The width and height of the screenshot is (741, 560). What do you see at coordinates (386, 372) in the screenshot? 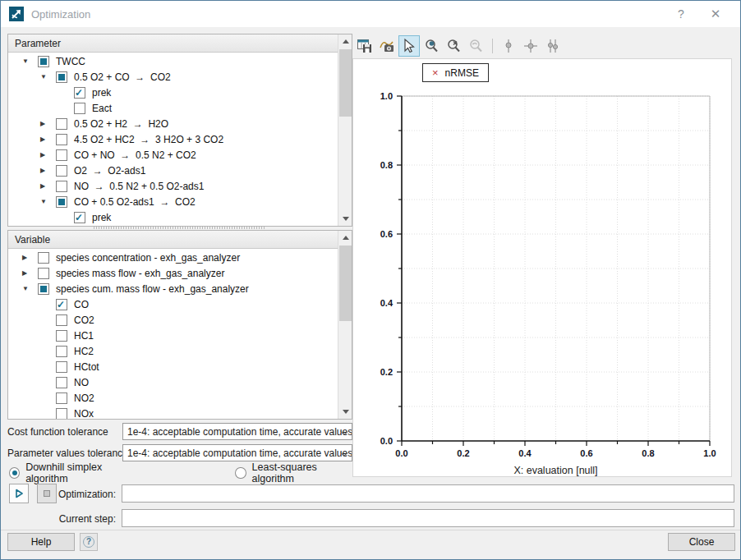
I see `svg-text: 0.2` at bounding box center [386, 372].